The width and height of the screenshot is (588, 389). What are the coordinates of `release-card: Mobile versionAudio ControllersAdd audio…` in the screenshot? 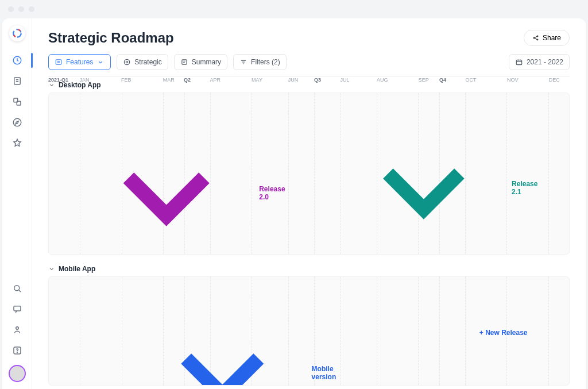 It's located at (241, 336).